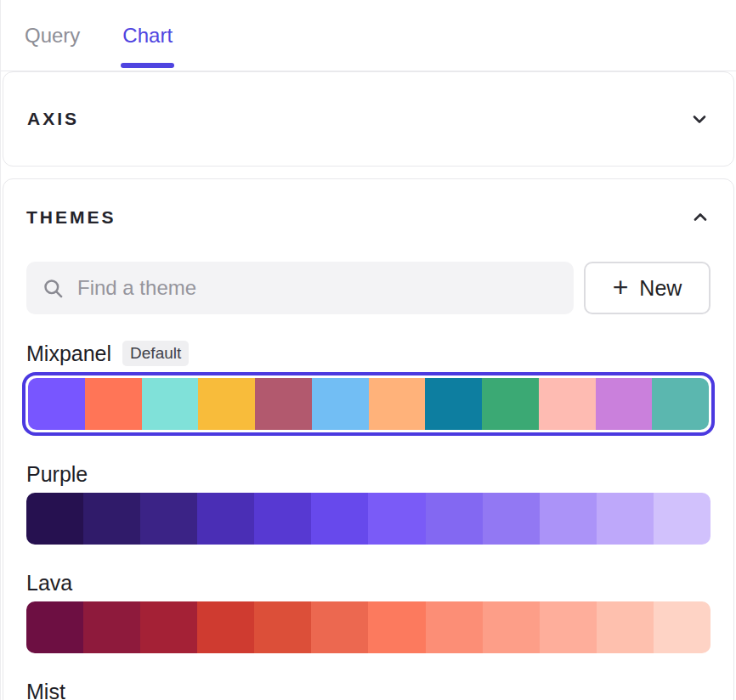 Image resolution: width=736 pixels, height=700 pixels. I want to click on theme-label-row: Lava, so click(369, 583).